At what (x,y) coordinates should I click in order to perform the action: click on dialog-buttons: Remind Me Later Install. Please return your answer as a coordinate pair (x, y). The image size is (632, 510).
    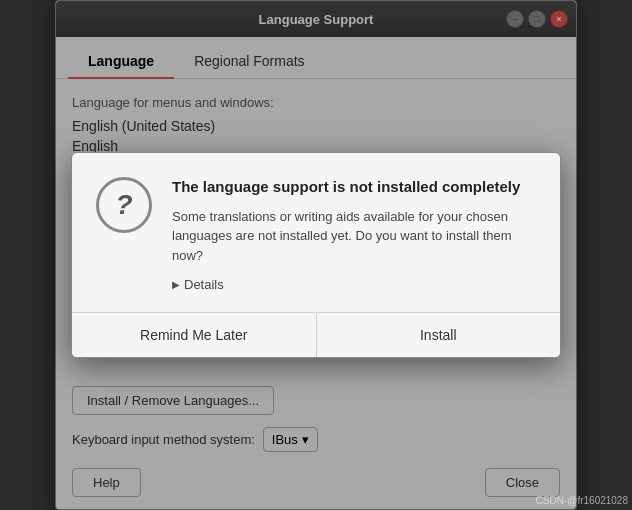
    Looking at the image, I should click on (316, 334).